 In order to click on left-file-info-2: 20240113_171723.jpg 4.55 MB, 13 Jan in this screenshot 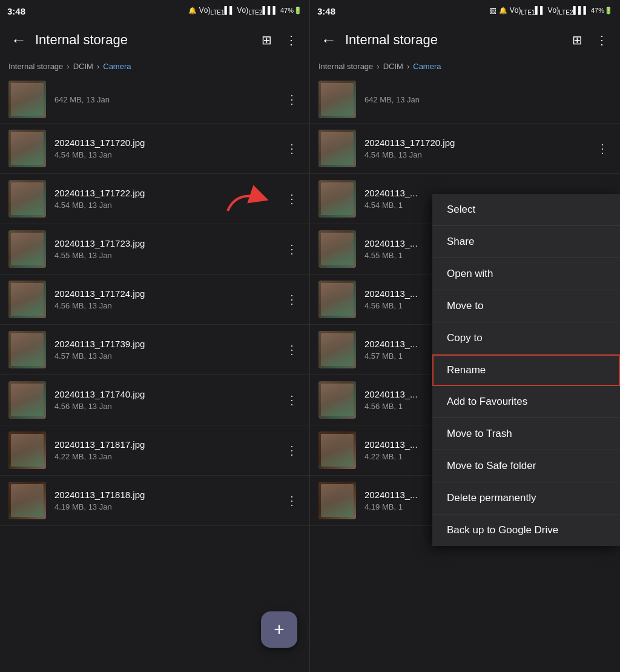, I will do `click(164, 249)`.